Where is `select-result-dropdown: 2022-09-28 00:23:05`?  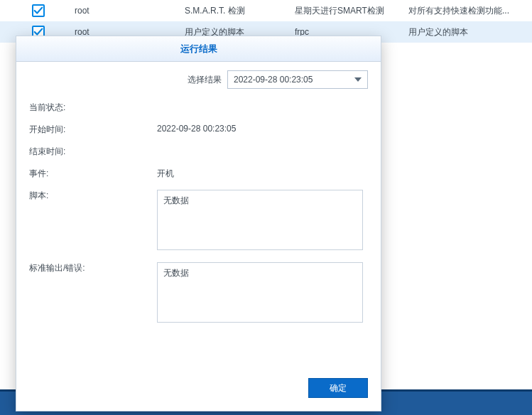
select-result-dropdown: 2022-09-28 00:23:05 is located at coordinates (298, 80).